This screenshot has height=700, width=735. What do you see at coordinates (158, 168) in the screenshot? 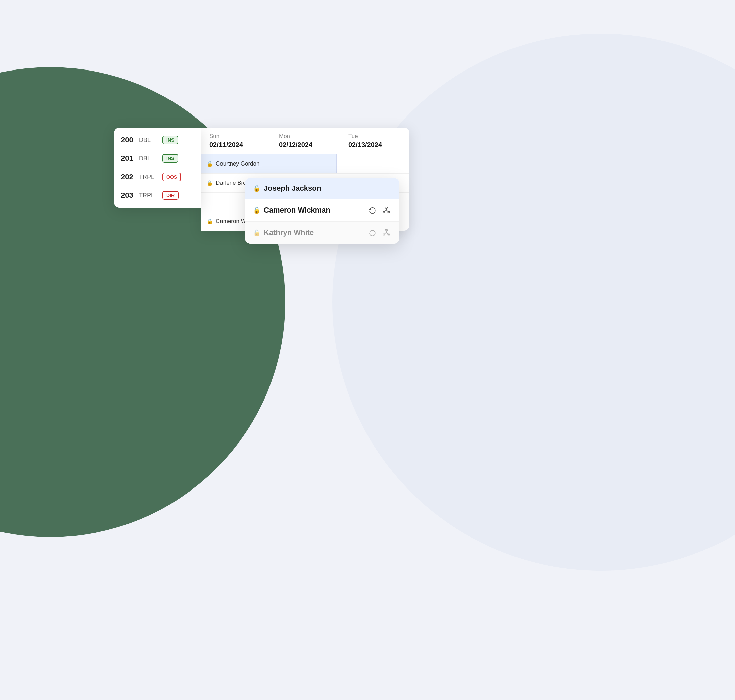
I see `room-list-panel: 200 DBL INS 201 DBL INS 202 TRPL OOS 203…` at bounding box center [158, 168].